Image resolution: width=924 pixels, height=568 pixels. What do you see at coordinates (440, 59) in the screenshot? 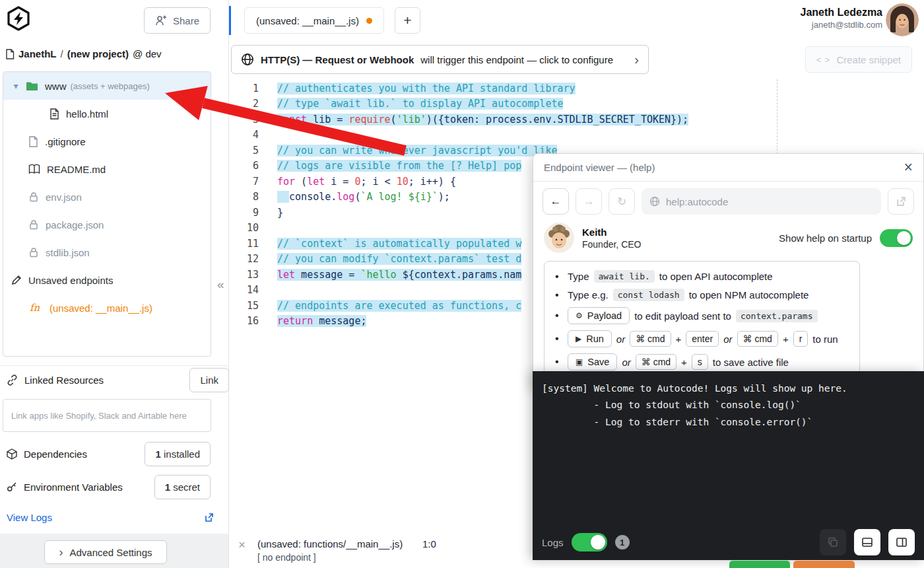
I see `endpoint-config-bar: HTTP(S) — Request or Webhook will trigge…` at bounding box center [440, 59].